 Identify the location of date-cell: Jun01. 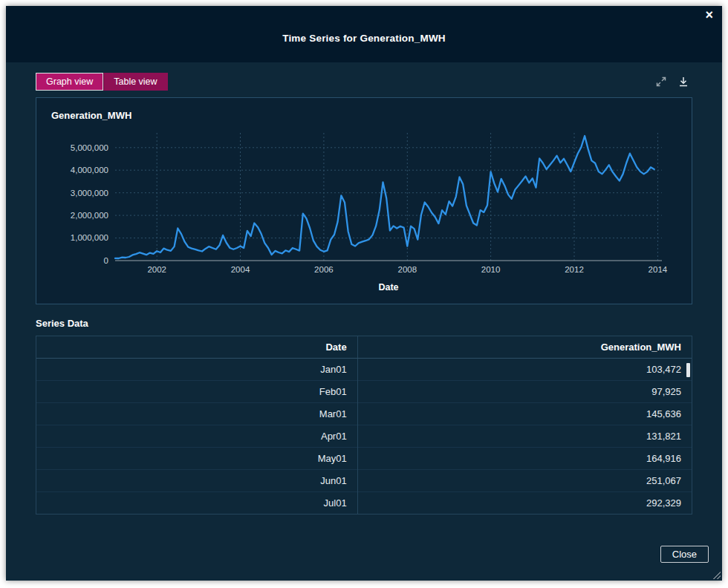
(197, 481).